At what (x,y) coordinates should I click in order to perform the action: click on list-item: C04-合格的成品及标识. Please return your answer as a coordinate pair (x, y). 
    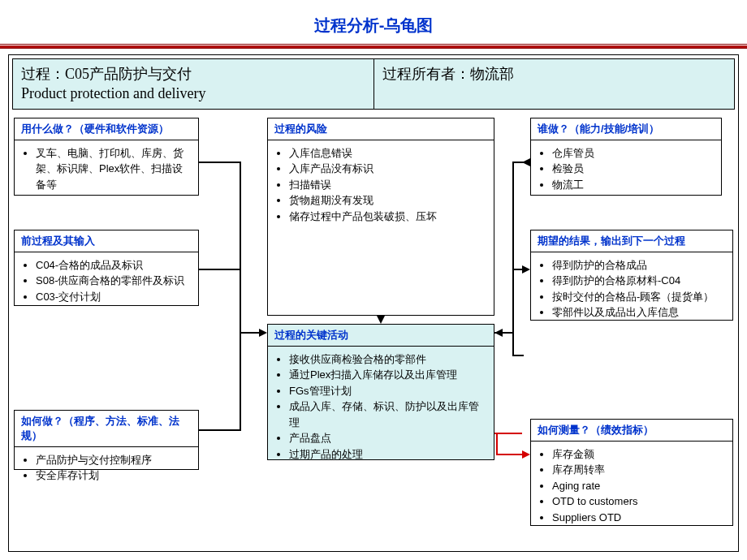
    Looking at the image, I should click on (114, 265).